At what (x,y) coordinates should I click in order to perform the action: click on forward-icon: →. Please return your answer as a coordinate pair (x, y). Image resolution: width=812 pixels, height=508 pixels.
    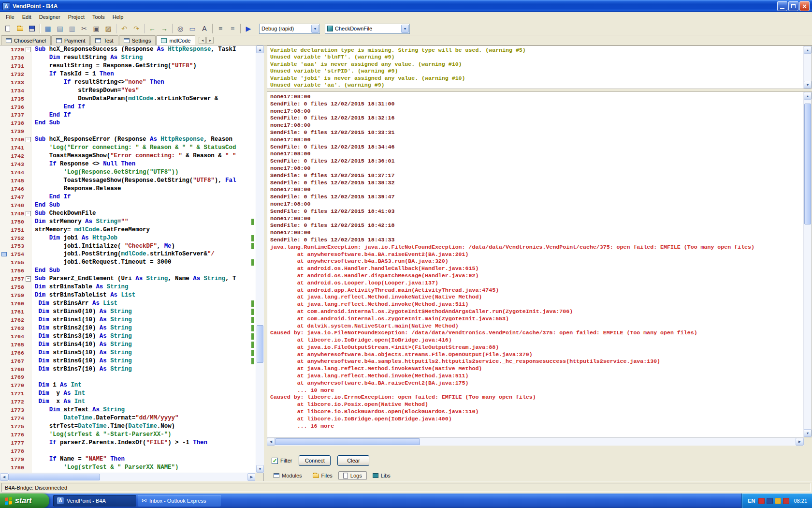
    Looking at the image, I should click on (164, 29).